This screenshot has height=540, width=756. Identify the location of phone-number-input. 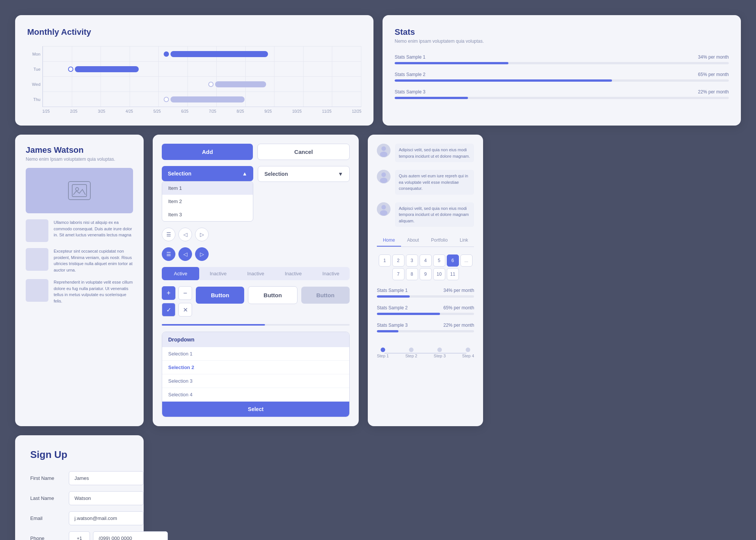
(130, 535).